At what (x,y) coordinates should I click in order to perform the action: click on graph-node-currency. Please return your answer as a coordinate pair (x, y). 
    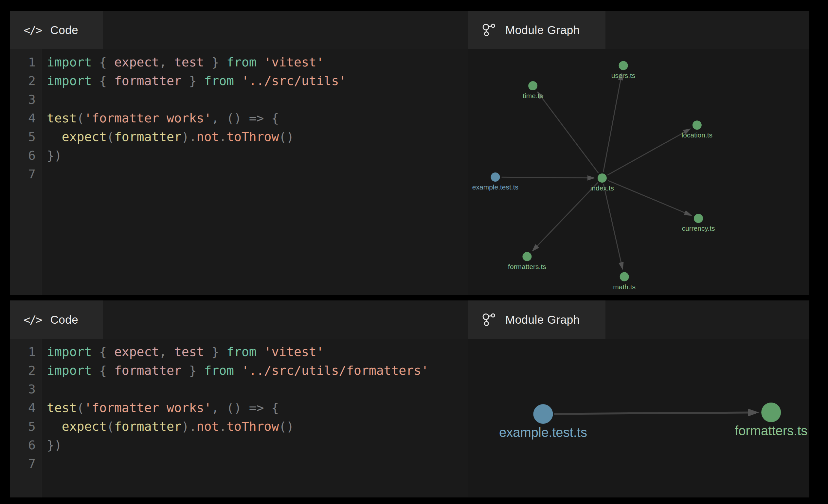
    Looking at the image, I should click on (698, 218).